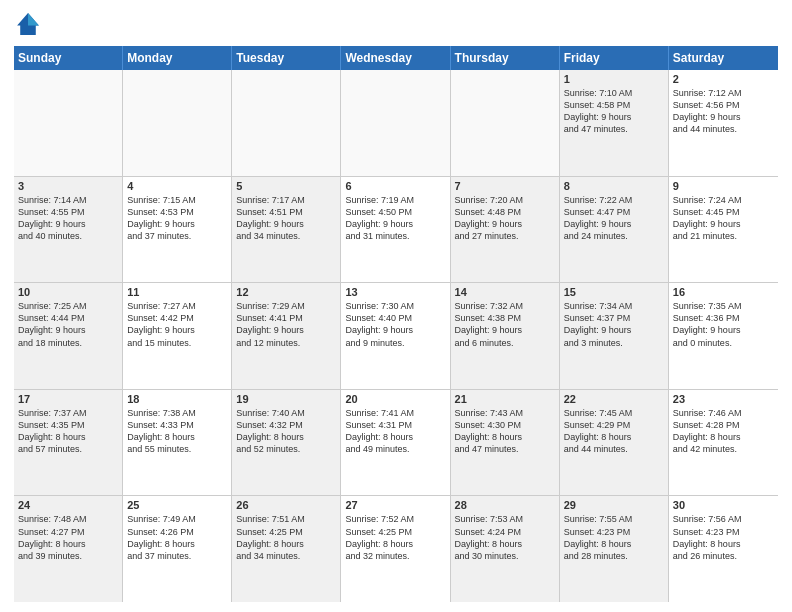 This screenshot has height=612, width=792. I want to click on calendar-cell-27: 27Sunrise: 7:52 AMSunset: 4:25 PMDayligh…, so click(396, 549).